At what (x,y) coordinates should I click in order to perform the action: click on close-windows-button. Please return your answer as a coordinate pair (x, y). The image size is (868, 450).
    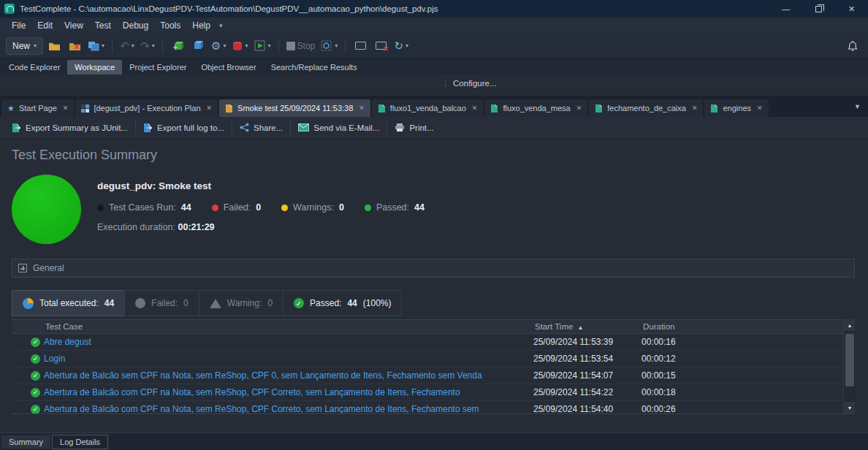
    Looking at the image, I should click on (381, 46).